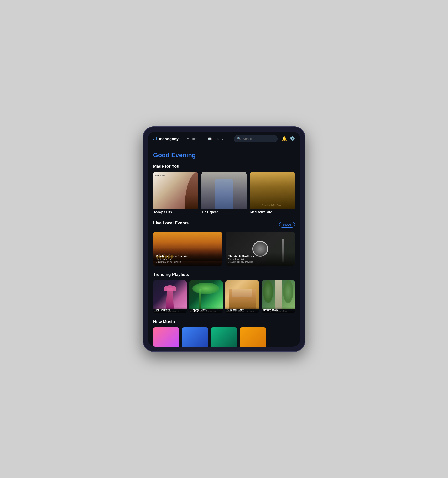 This screenshot has width=448, height=478. I want to click on madison-text: Something In The Orange, so click(272, 205).